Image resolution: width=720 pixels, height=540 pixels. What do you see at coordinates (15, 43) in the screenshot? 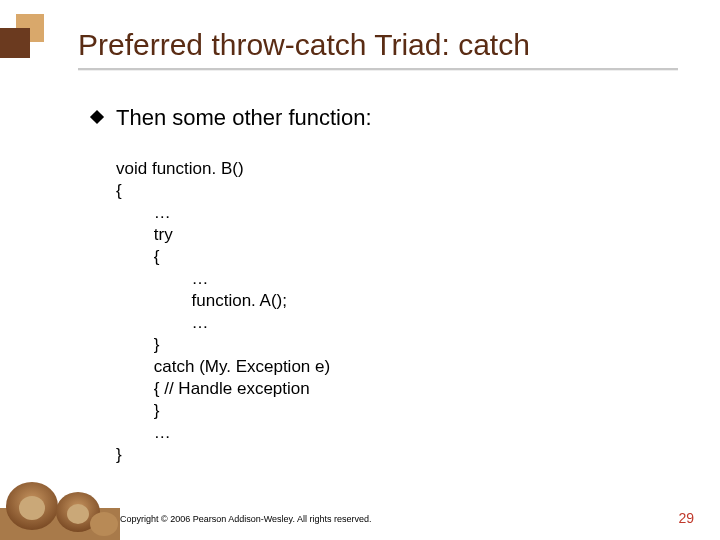
I see `deco-square-dark` at bounding box center [15, 43].